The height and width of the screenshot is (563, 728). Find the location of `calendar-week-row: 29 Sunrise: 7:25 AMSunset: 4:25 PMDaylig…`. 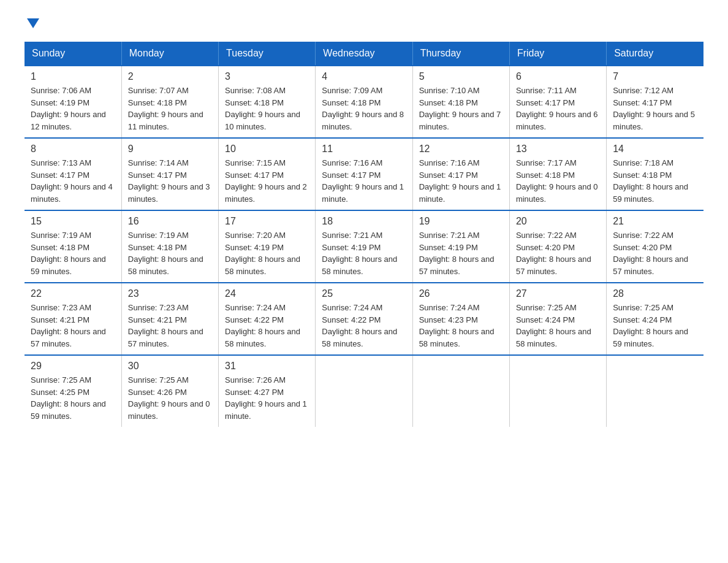

calendar-week-row: 29 Sunrise: 7:25 AMSunset: 4:25 PMDaylig… is located at coordinates (364, 391).